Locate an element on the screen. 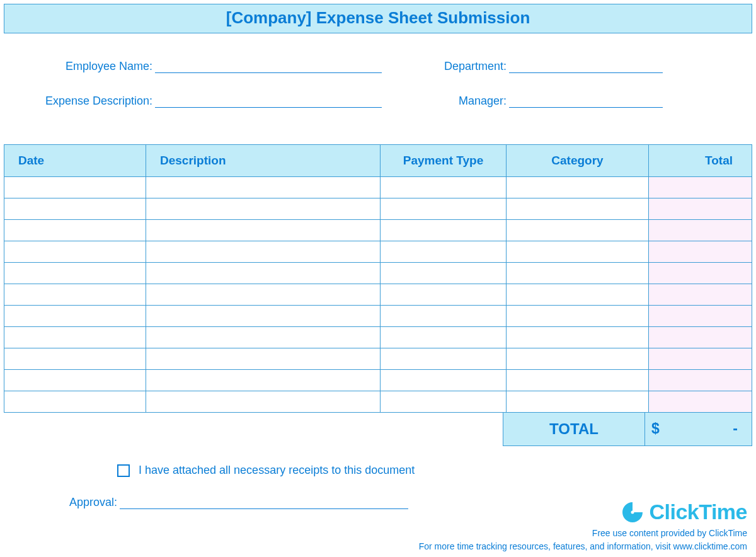 The height and width of the screenshot is (557, 756). receipts-row: I have attached all necessary receipts t… is located at coordinates (435, 470).